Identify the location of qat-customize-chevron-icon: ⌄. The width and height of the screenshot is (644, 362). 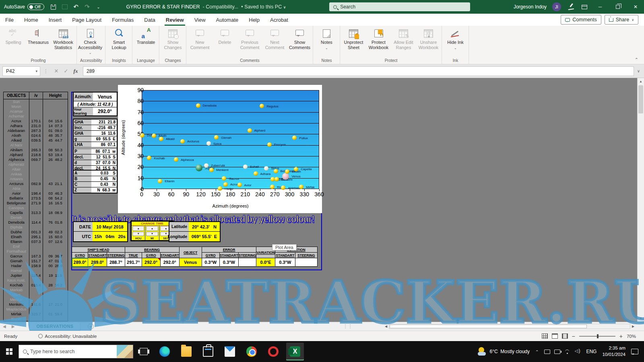
(99, 7).